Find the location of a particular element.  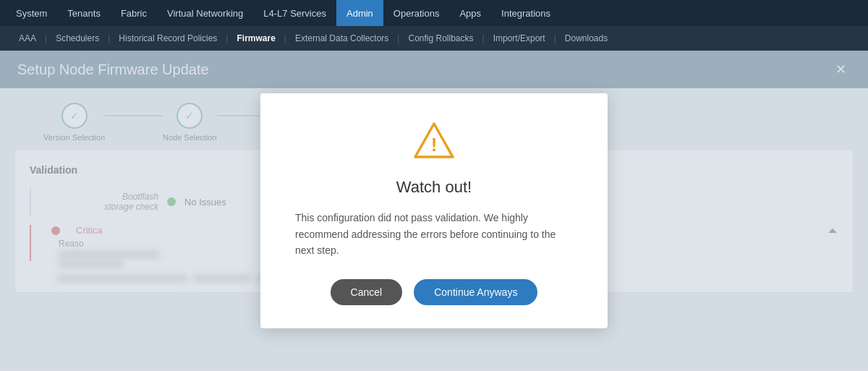

nav-item-fabric: Fabric is located at coordinates (134, 13).